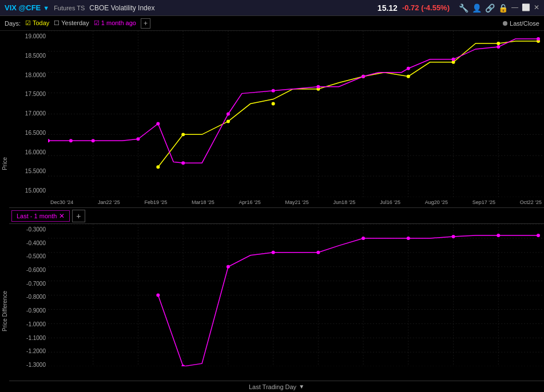  What do you see at coordinates (13, 23) in the screenshot?
I see `days-label: Days:` at bounding box center [13, 23].